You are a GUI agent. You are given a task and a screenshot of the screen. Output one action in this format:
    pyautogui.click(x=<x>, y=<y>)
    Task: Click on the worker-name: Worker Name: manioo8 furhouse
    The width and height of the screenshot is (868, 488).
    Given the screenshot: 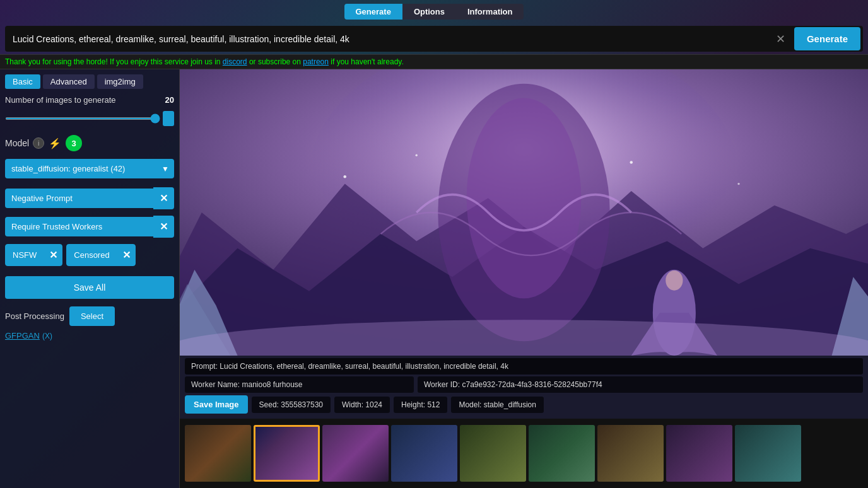 What is the action you would take?
    pyautogui.click(x=299, y=385)
    